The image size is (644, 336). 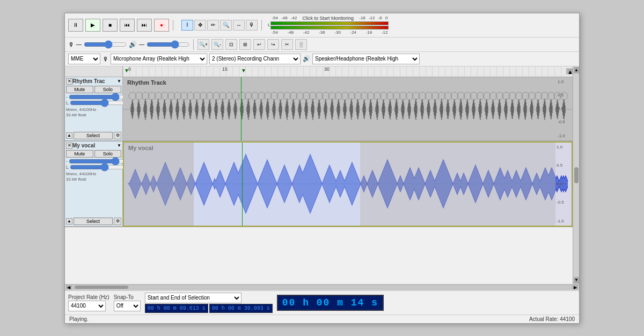 What do you see at coordinates (330, 24) in the screenshot?
I see `meter-bar-l` at bounding box center [330, 24].